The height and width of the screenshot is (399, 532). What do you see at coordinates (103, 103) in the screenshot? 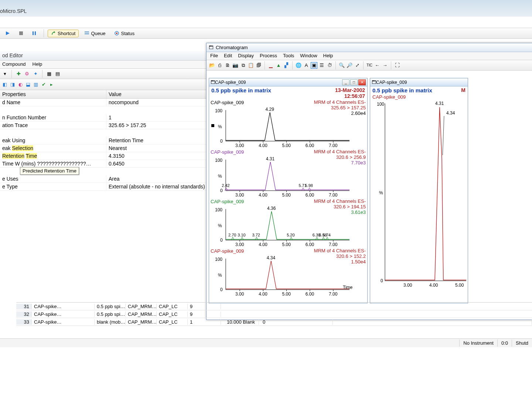
I see `property-row: d Namenocompound` at bounding box center [103, 103].